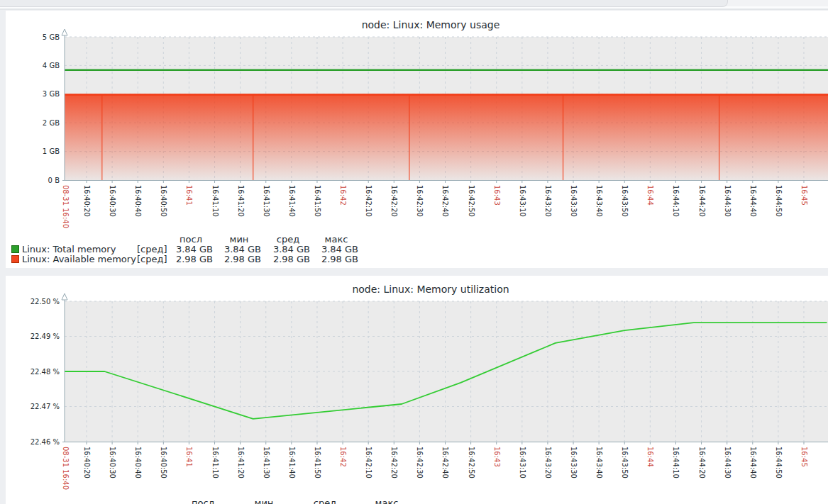 The image size is (828, 504). Describe the element at coordinates (414, 9) in the screenshot. I see `chrome-divider` at that location.